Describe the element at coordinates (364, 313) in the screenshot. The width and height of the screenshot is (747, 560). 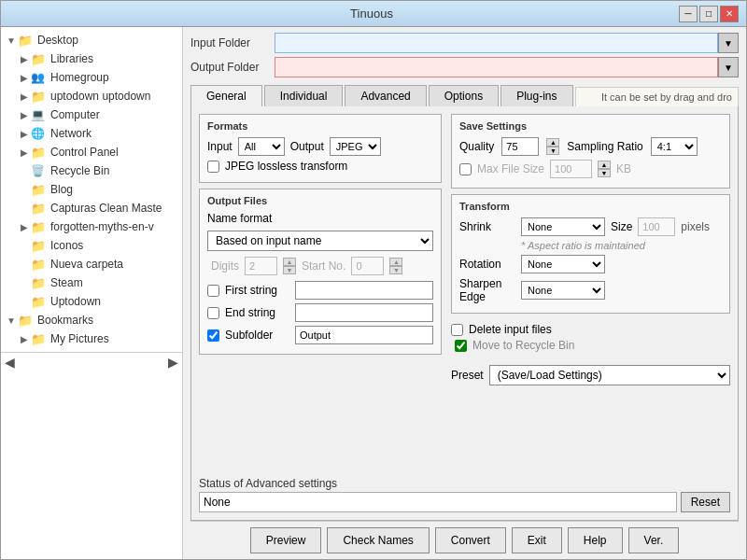
I see `end-string-input` at that location.